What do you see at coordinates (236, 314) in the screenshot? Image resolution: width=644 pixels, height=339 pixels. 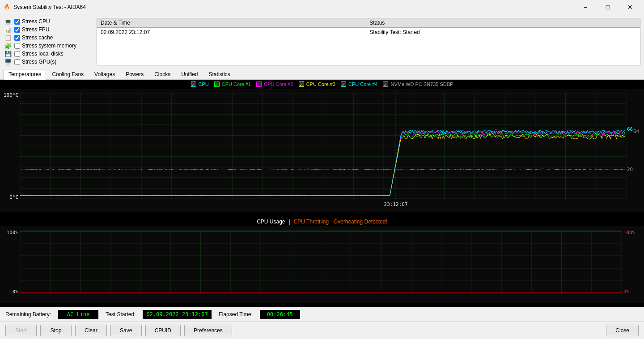 I see `elapsed-label: Elapsed Time:` at bounding box center [236, 314].